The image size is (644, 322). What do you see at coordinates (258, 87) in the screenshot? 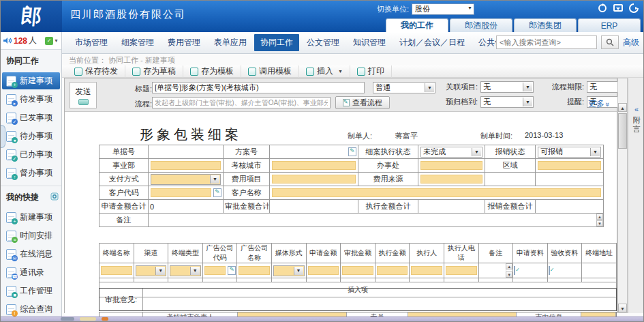
I see `title-input` at bounding box center [258, 87].